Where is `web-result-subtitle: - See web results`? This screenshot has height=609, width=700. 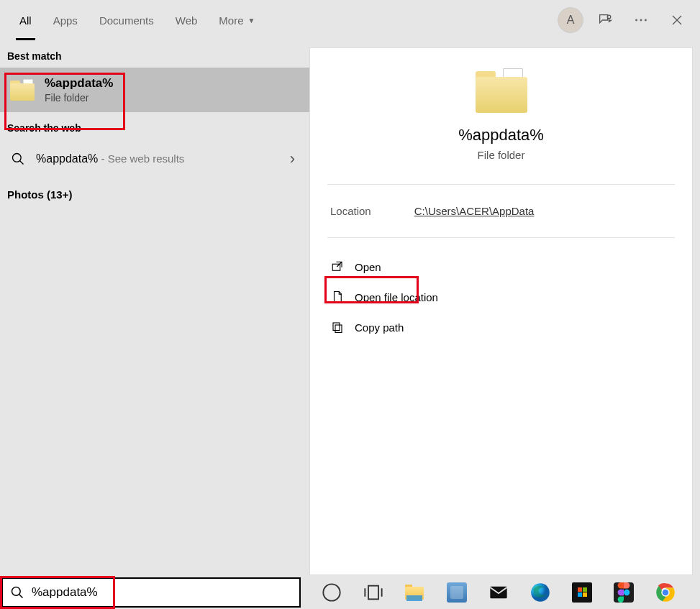 web-result-subtitle: - See web results is located at coordinates (141, 158).